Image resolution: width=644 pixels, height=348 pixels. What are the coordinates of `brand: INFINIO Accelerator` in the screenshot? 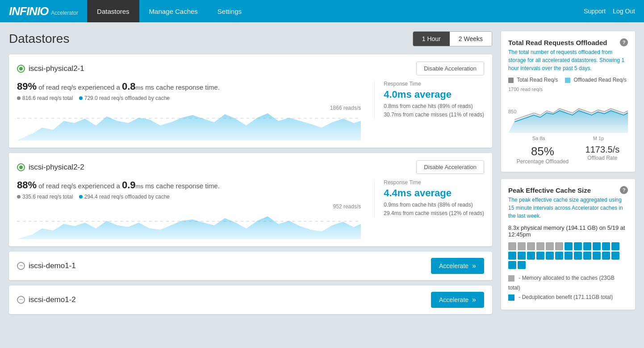 It's located at (44, 12).